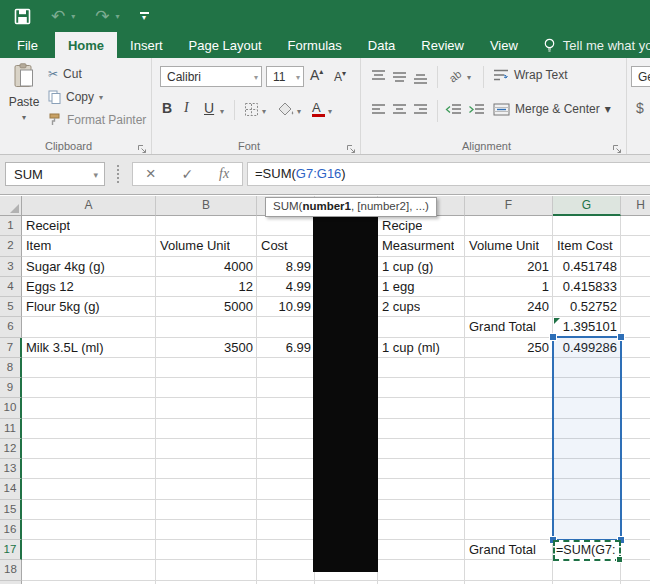 This screenshot has width=650, height=584. I want to click on cell-H12, so click(636, 449).